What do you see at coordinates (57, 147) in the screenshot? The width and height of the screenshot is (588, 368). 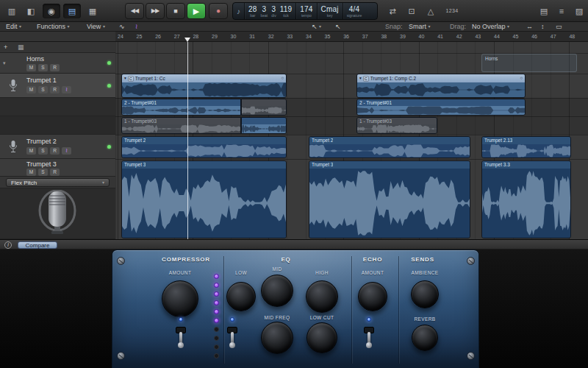 I see `track-header-trumpet2: Trumpet 2 M S R ≀` at bounding box center [57, 147].